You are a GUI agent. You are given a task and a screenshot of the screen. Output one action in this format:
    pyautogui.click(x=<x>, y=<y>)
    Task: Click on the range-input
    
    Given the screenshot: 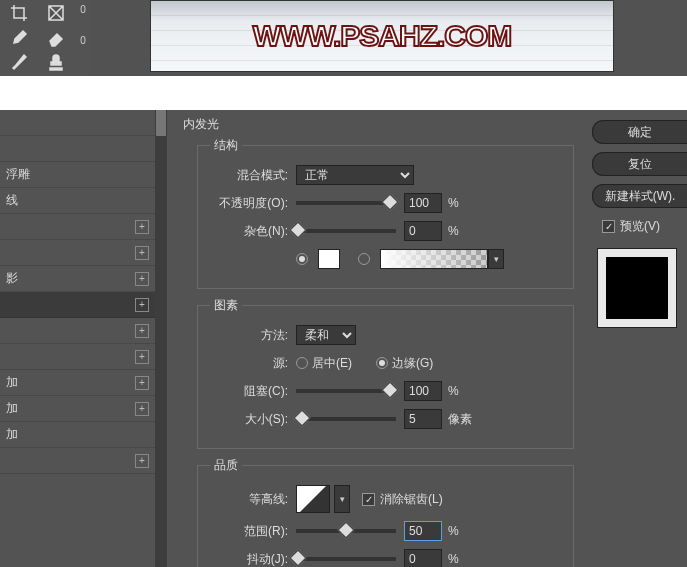 What is the action you would take?
    pyautogui.click(x=423, y=531)
    